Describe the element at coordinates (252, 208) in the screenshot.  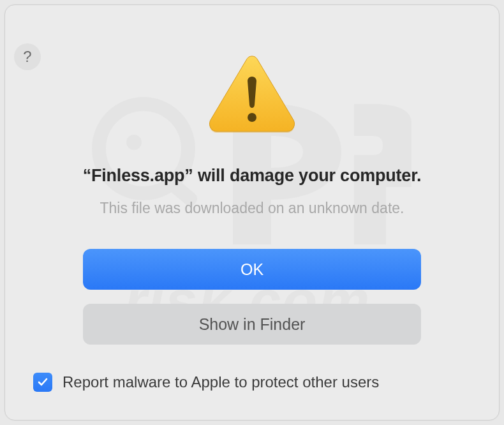
I see `alert-subtext: This file was downloaded on an unknown d…` at that location.